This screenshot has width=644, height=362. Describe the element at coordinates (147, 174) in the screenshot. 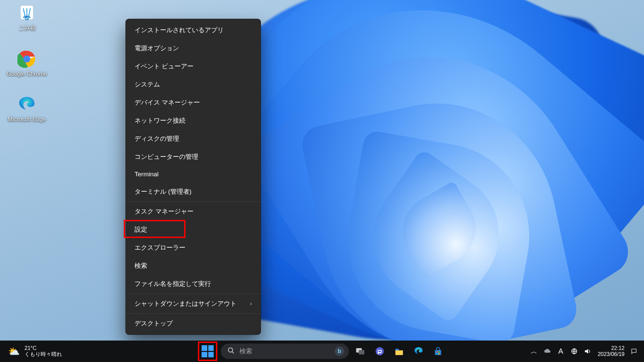

I see `ctx-item-label: Terminal` at that location.